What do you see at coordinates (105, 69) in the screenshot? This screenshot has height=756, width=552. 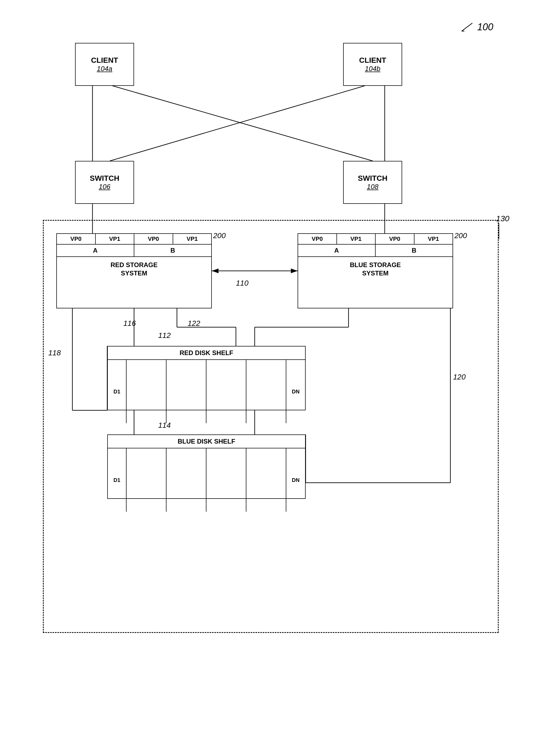 I see `client-104a-ref: 104a` at bounding box center [105, 69].